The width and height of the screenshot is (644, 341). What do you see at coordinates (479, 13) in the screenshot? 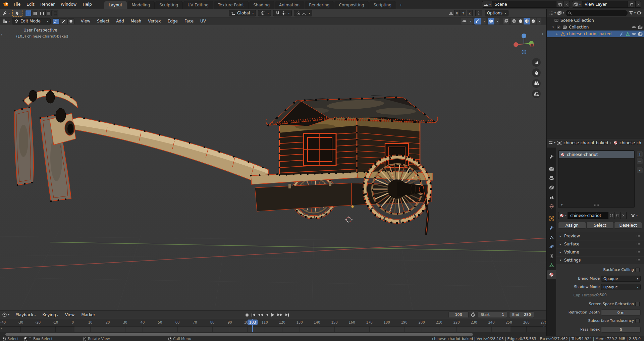
I see `snap-grid-toggle` at bounding box center [479, 13].